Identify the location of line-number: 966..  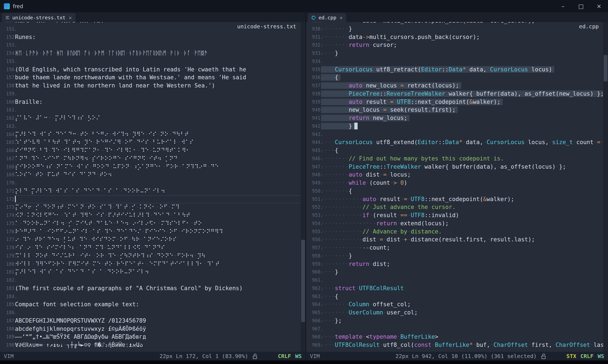
(312, 321).